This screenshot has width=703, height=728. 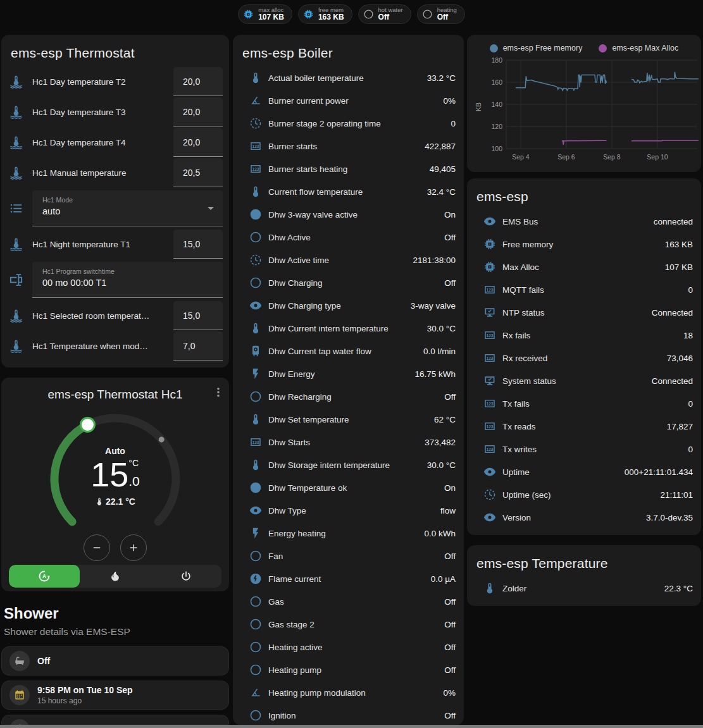 What do you see at coordinates (348, 624) in the screenshot?
I see `entity-row: Gas stage 2Off` at bounding box center [348, 624].